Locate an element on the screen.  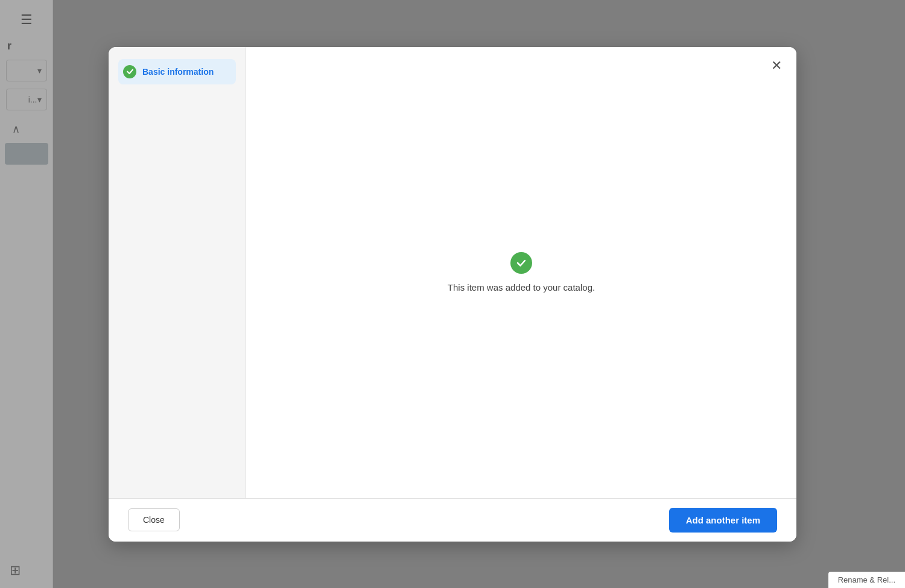
bottom-right-label: Rename & Rel... is located at coordinates (866, 580).